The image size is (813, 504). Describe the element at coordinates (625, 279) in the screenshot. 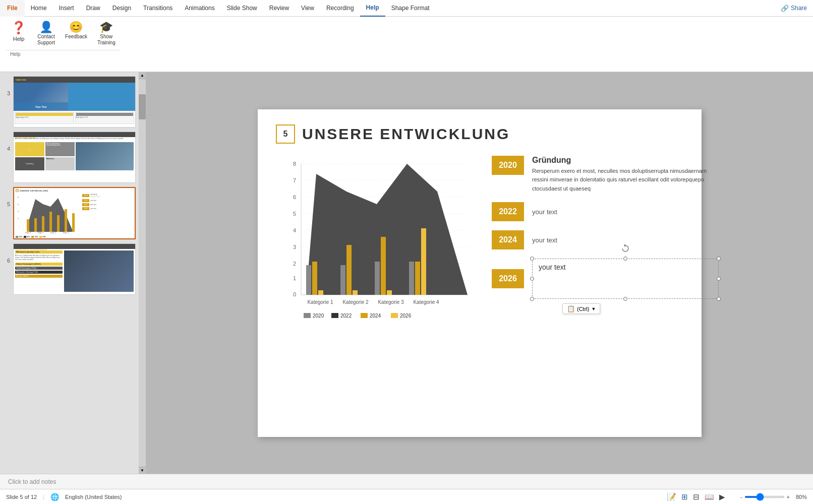

I see `selected-textbox: your text` at that location.